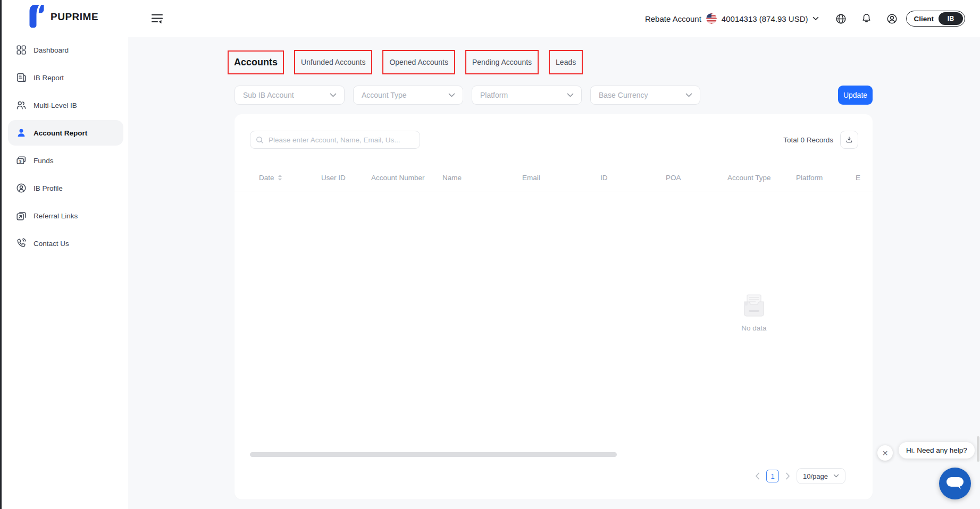  I want to click on phone-icon, so click(21, 243).